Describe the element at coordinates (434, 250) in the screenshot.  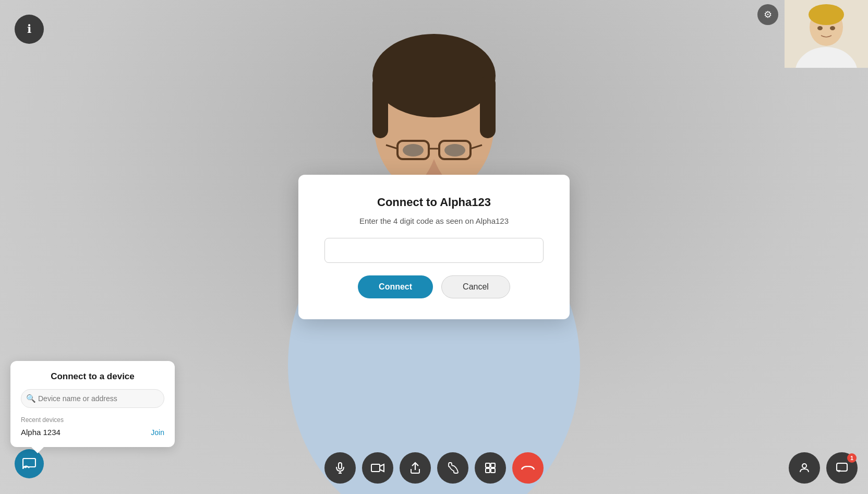
I see `code-input` at that location.